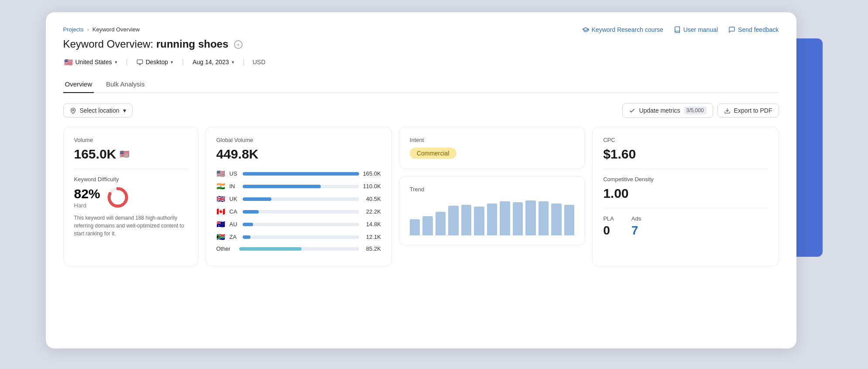 This screenshot has width=868, height=369. What do you see at coordinates (153, 44) in the screenshot?
I see `page-title: Keyword Overview: running shoes +` at bounding box center [153, 44].